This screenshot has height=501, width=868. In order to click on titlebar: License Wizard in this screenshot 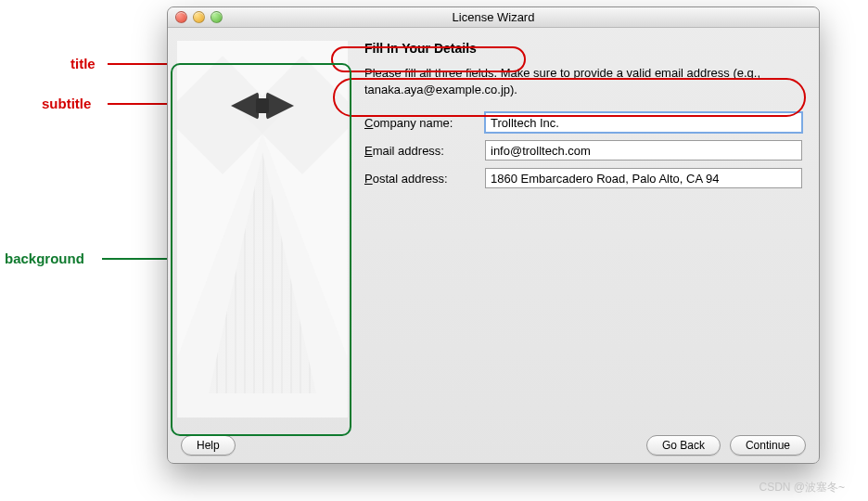, I will do `click(493, 18)`.